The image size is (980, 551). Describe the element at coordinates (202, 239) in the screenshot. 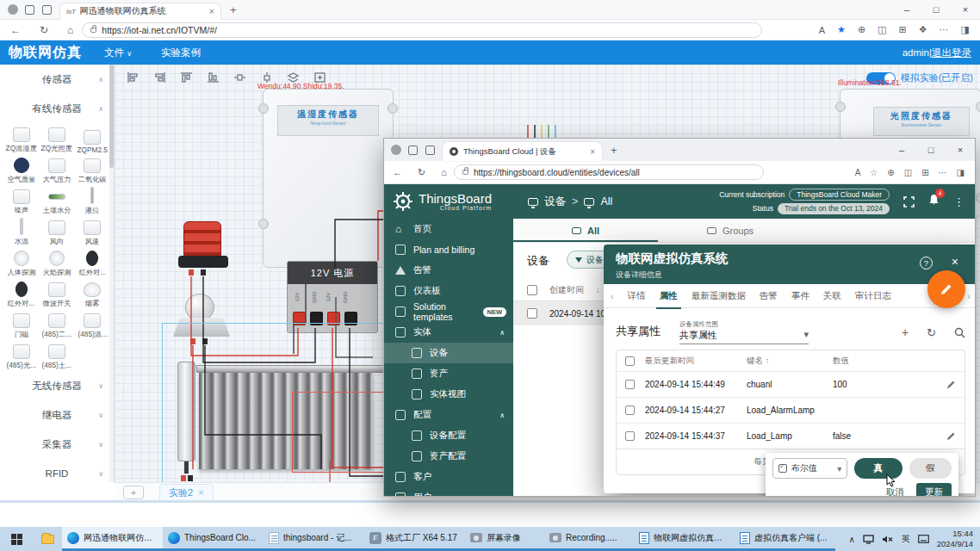

I see `alarm-beacon-device` at that location.